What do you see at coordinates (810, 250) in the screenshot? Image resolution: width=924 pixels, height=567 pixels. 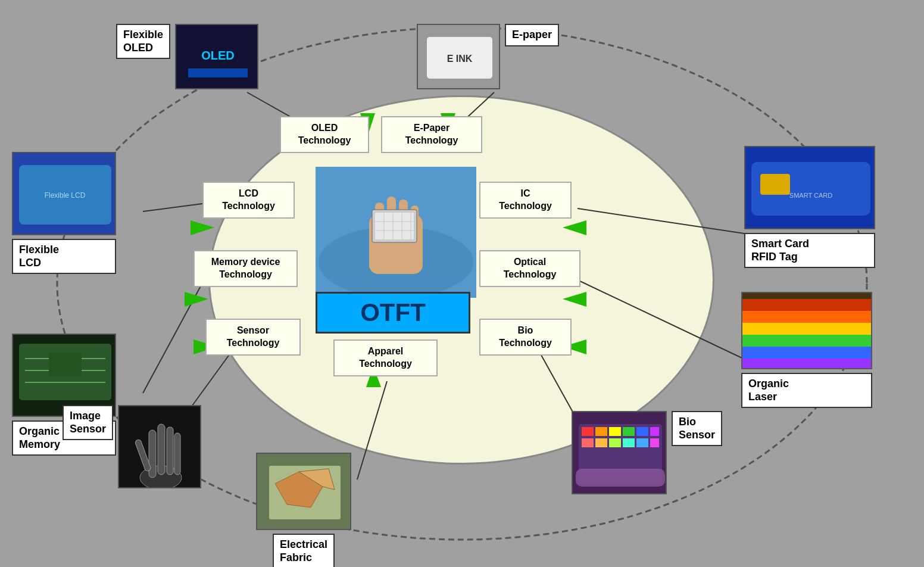 I see `smart-card-label: Smart CardRFID Tag` at bounding box center [810, 250].